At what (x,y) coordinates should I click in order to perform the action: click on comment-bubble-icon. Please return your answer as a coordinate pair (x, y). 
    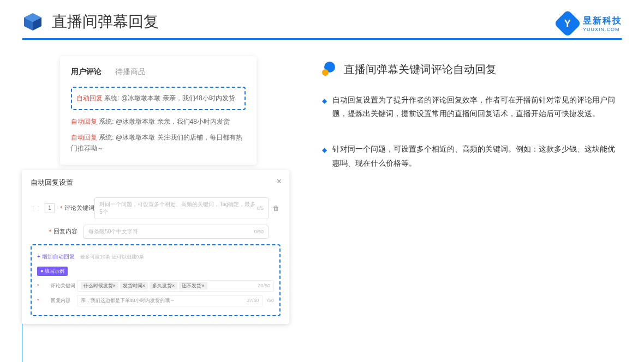
    Looking at the image, I should click on (330, 69).